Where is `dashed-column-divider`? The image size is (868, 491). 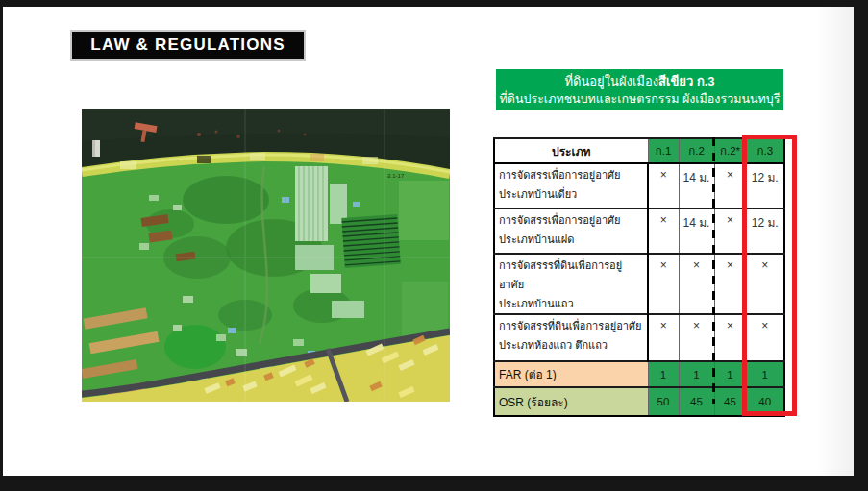 dashed-column-divider is located at coordinates (713, 271).